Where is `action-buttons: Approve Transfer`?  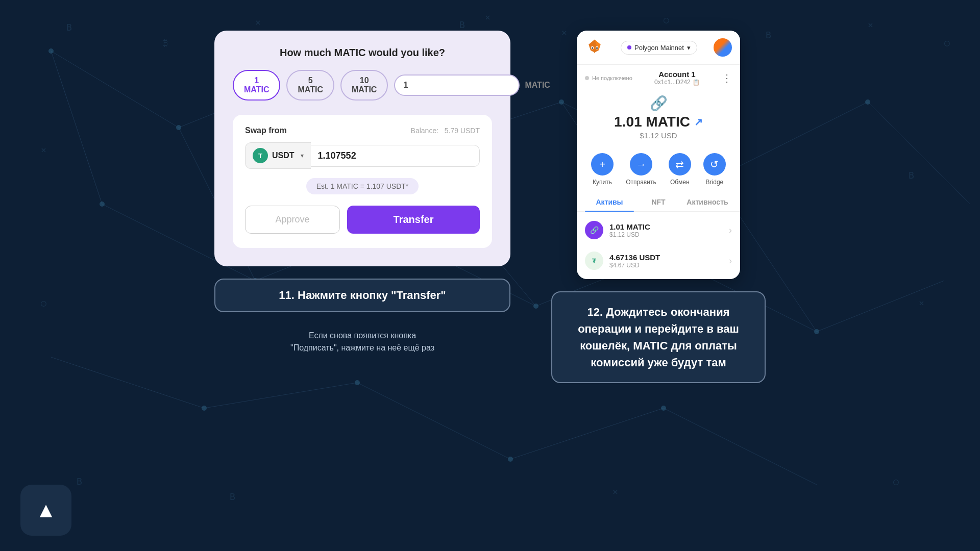 action-buttons: Approve Transfer is located at coordinates (362, 219).